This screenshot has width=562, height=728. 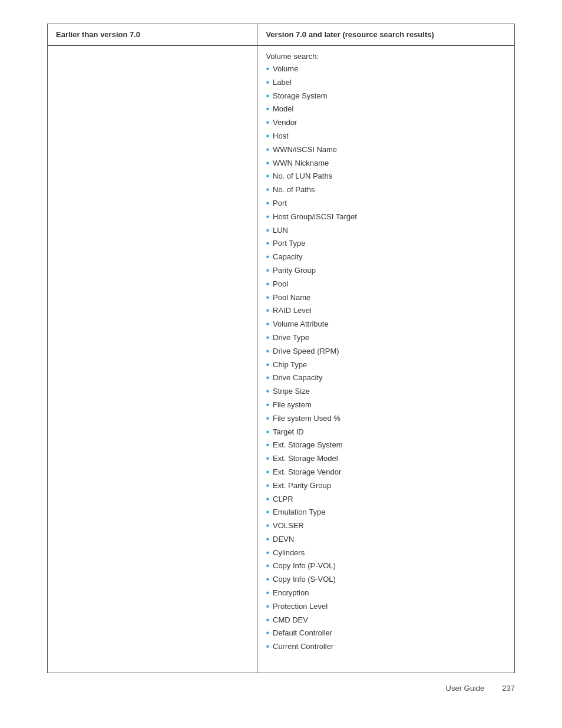 What do you see at coordinates (386, 580) in the screenshot?
I see `list-item: •Copy Info (S-VOL)` at bounding box center [386, 580].